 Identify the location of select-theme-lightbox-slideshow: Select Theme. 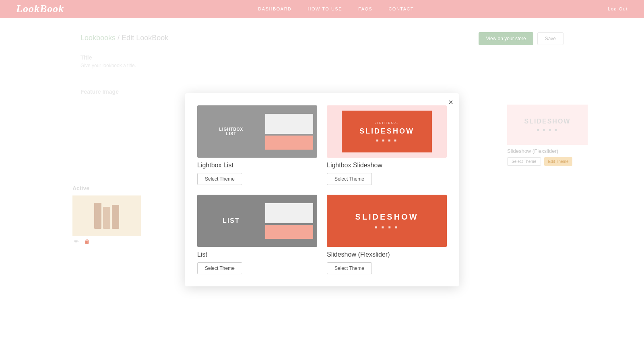
(349, 179).